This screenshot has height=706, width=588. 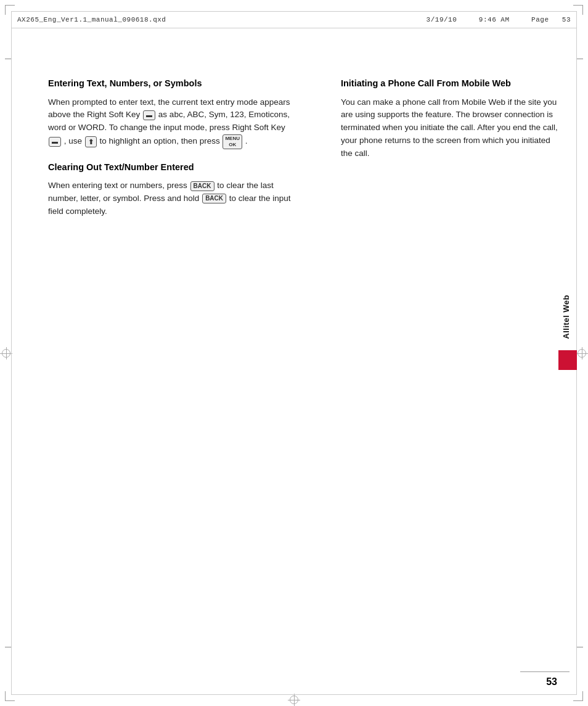 I want to click on key-softkey-icon: ▬, so click(x=149, y=115).